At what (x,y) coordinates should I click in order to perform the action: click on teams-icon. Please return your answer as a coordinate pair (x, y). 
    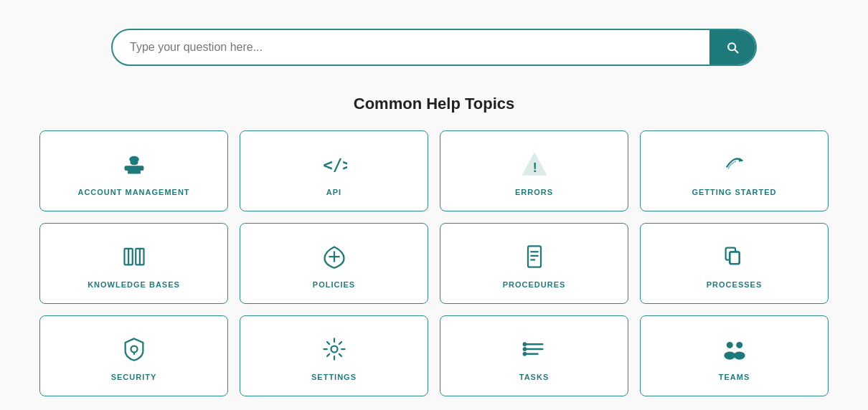
    Looking at the image, I should click on (735, 351).